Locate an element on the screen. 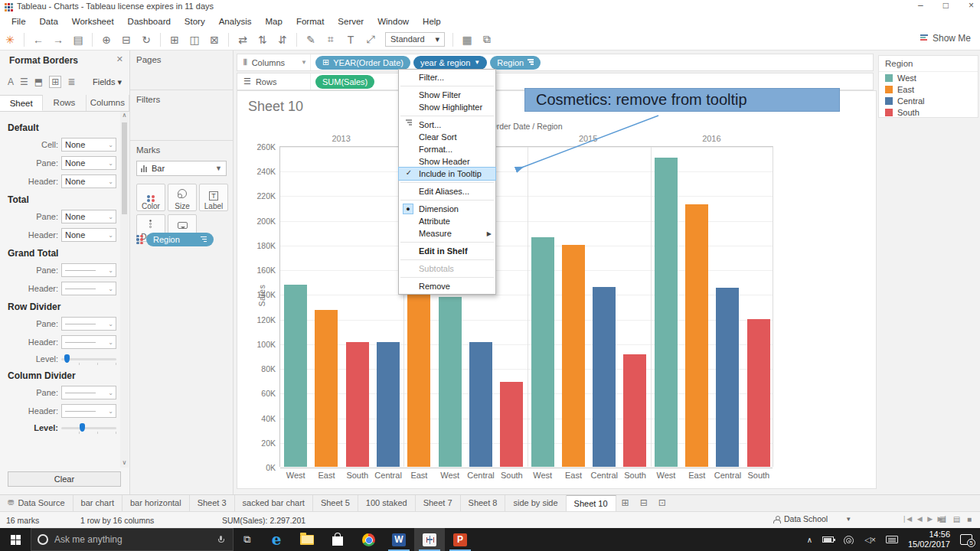 The width and height of the screenshot is (980, 551). bar-2014-south is located at coordinates (511, 424).